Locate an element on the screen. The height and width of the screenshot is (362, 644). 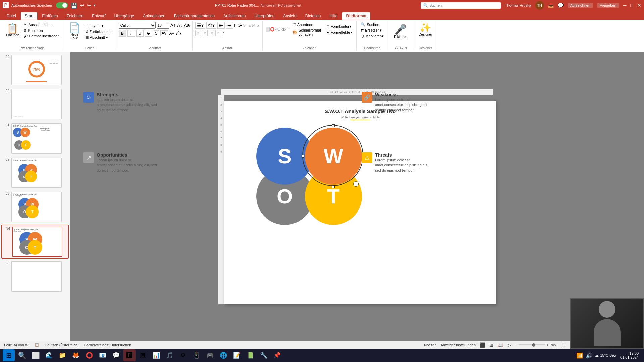
neue-folie-button: 📄 NeueFolie is located at coordinates (74, 32).